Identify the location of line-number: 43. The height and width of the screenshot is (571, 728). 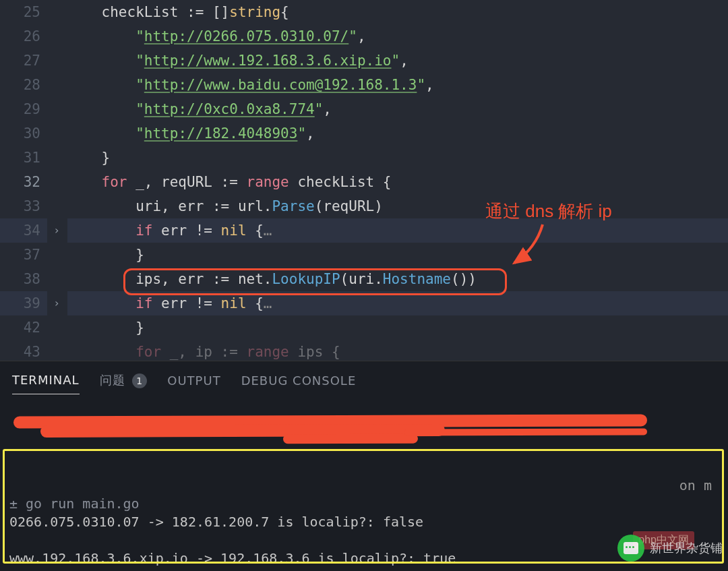
(24, 351).